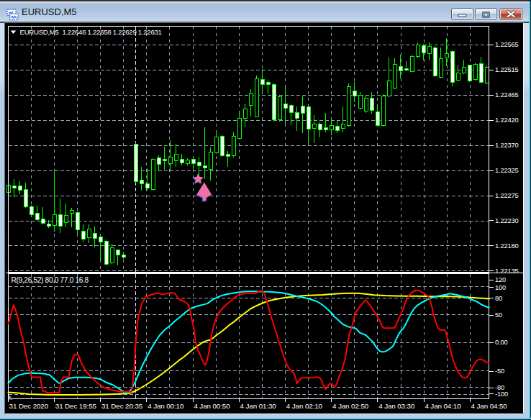 This screenshot has height=420, width=531. What do you see at coordinates (507, 196) in the screenshot?
I see `svg-text: 1.22275` at bounding box center [507, 196].